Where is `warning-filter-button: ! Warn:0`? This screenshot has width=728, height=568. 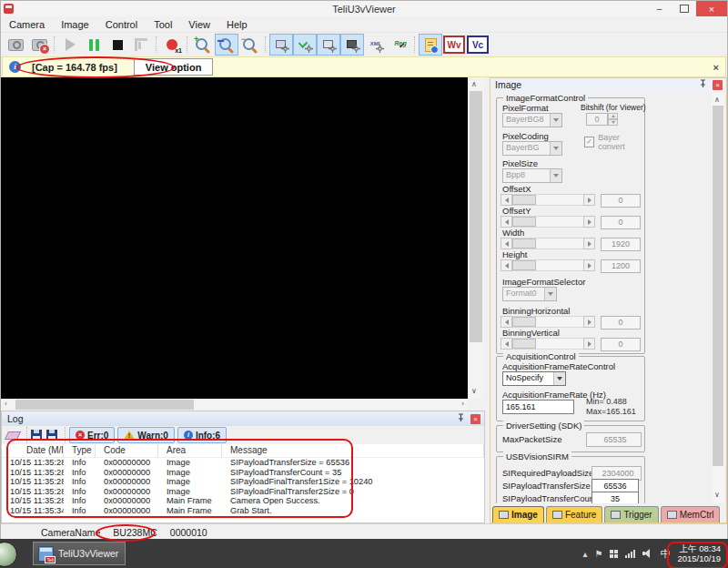 warning-filter-button: ! Warn:0 is located at coordinates (146, 435).